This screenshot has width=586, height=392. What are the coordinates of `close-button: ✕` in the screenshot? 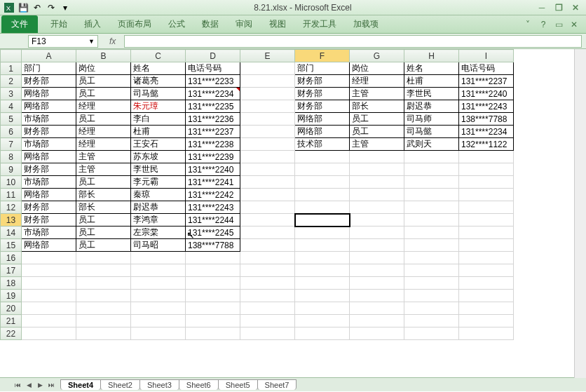 It's located at (575, 8).